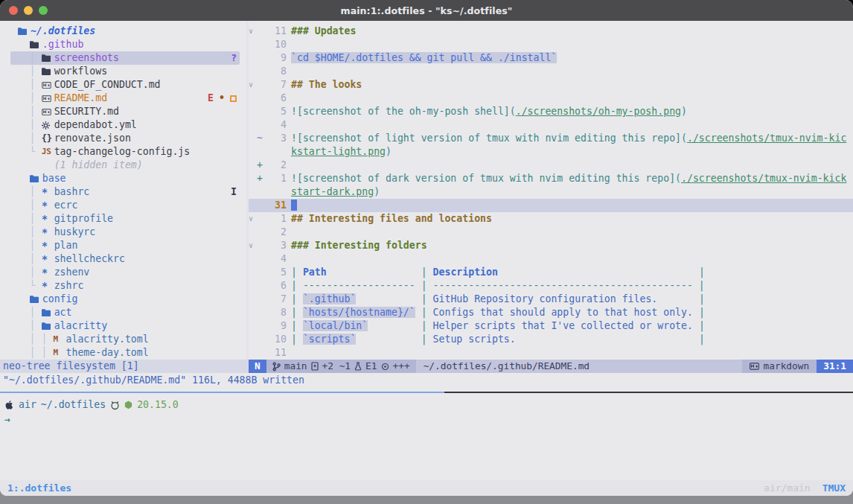  Describe the element at coordinates (124, 165) in the screenshot. I see `tree-item-1-hidden-item: (1 hidden item)` at that location.